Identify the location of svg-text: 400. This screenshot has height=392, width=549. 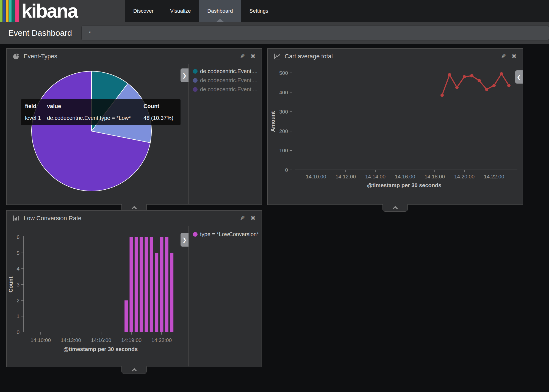
(284, 92).